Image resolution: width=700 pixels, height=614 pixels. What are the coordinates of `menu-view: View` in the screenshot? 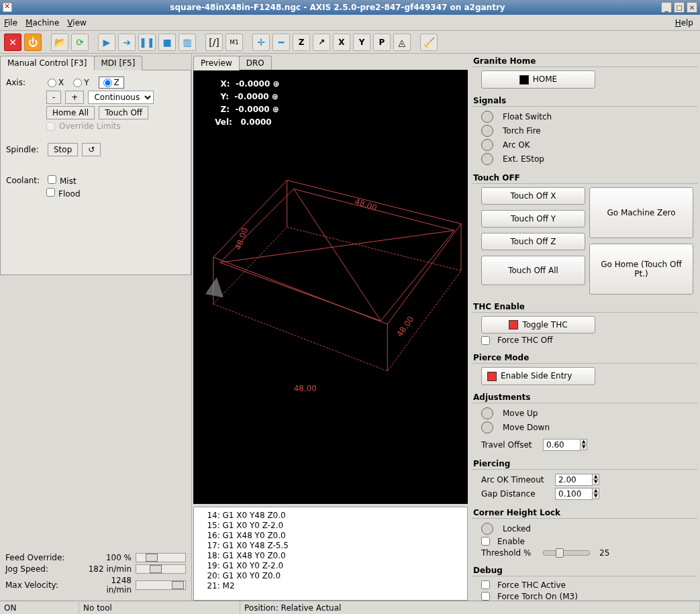 It's located at (77, 23).